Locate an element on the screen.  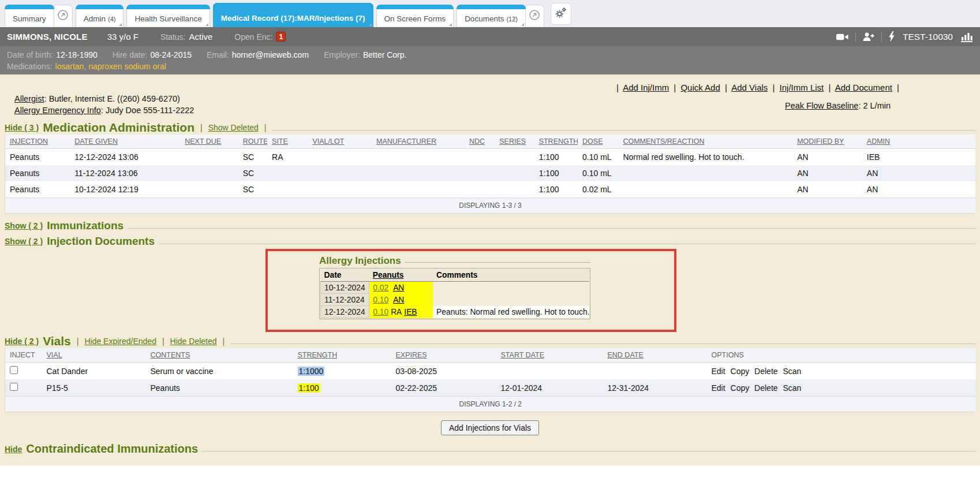
add-inj-imm-link: Add Inj/Imm is located at coordinates (646, 88).